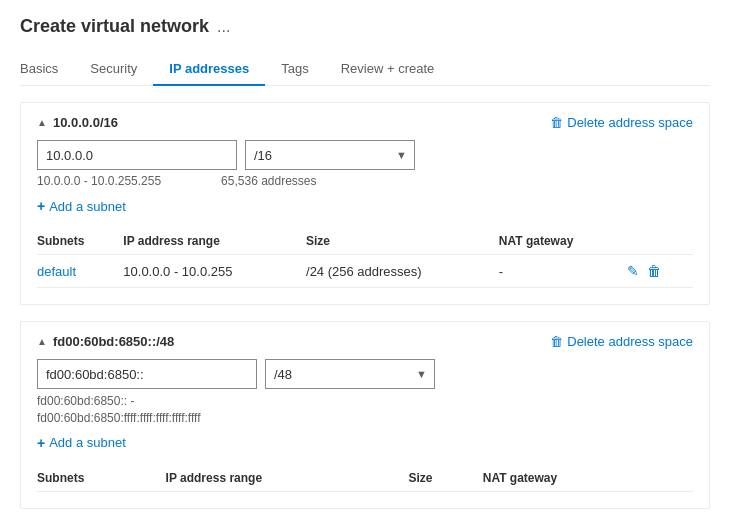  I want to click on col-nat-gateway-ipv6: NAT gateway, so click(579, 478).